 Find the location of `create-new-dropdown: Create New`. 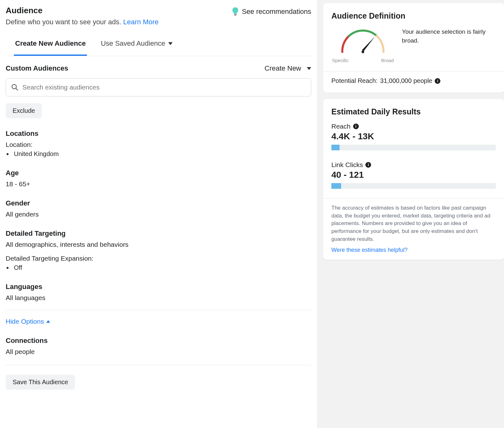

create-new-dropdown: Create New is located at coordinates (288, 68).